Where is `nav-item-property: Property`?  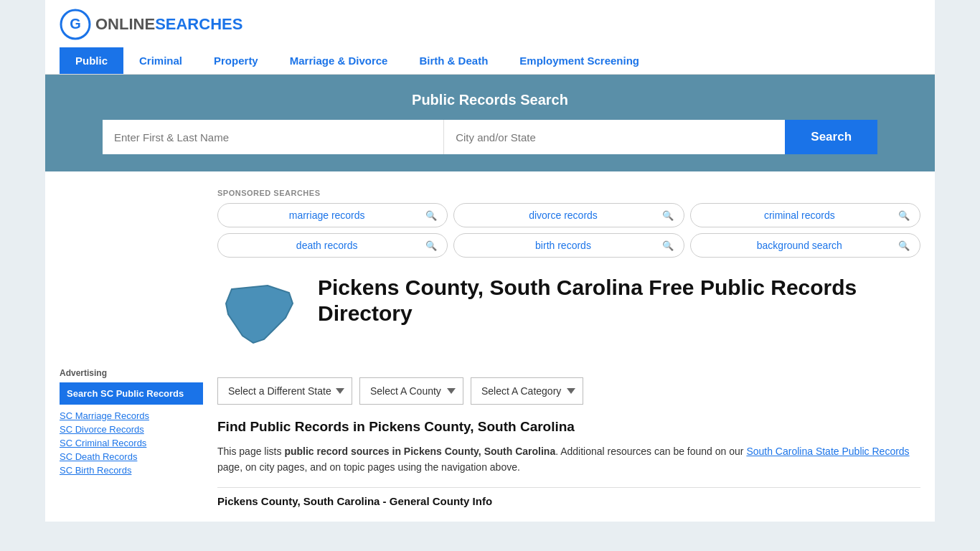 nav-item-property: Property is located at coordinates (236, 60).